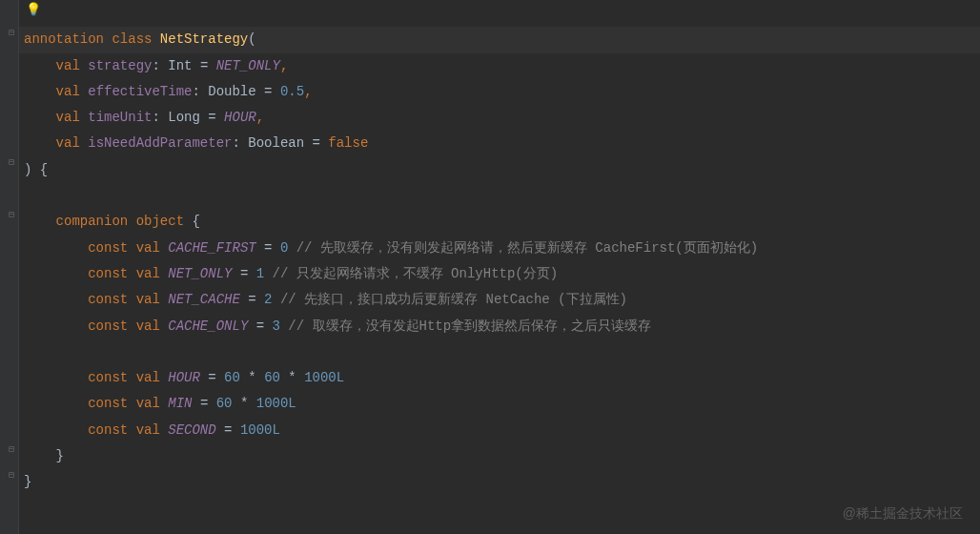 The width and height of the screenshot is (980, 534). I want to click on number: 2, so click(268, 299).